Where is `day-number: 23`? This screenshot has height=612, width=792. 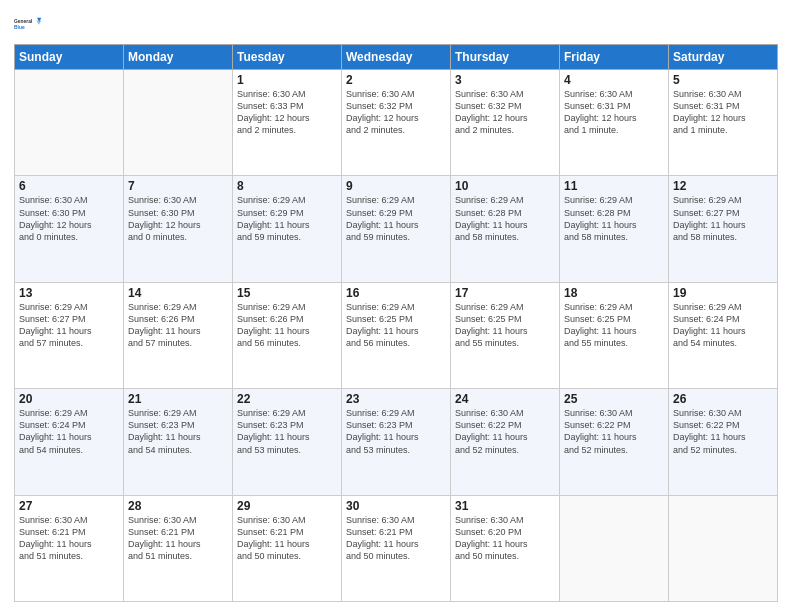
day-number: 23 is located at coordinates (396, 399).